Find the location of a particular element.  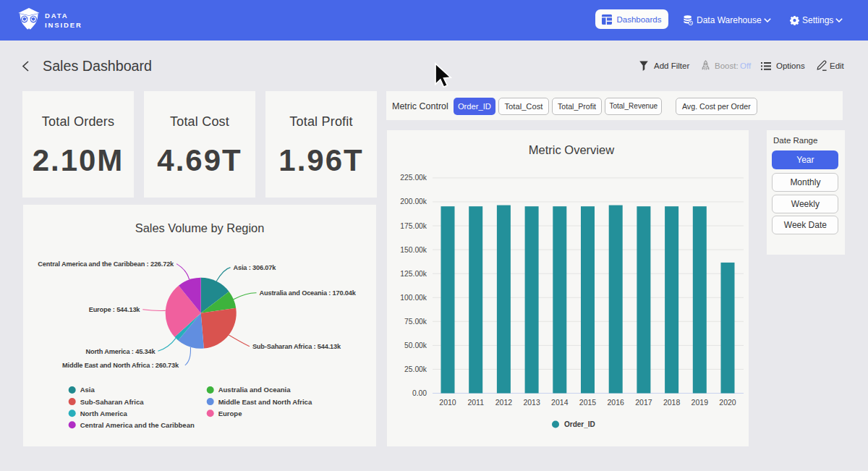

svg-text: 2015 is located at coordinates (588, 402).